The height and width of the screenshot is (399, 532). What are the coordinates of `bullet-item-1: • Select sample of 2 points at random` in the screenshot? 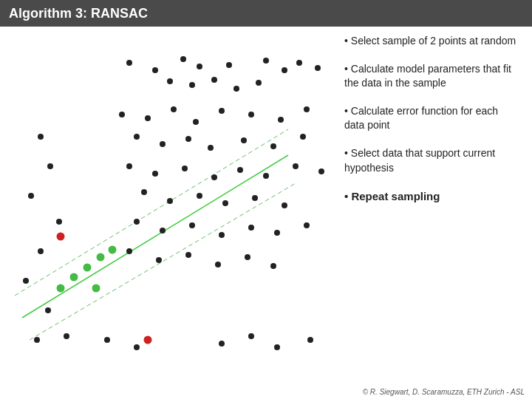 It's located at (432, 41).